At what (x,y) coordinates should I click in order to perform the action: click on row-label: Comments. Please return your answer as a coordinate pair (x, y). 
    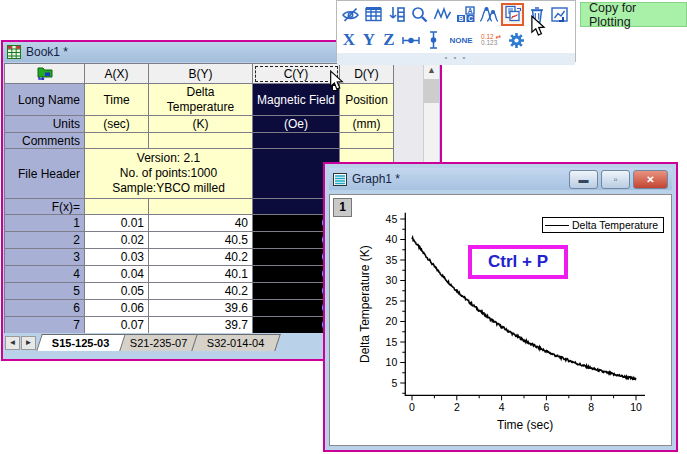
    Looking at the image, I should click on (45, 141).